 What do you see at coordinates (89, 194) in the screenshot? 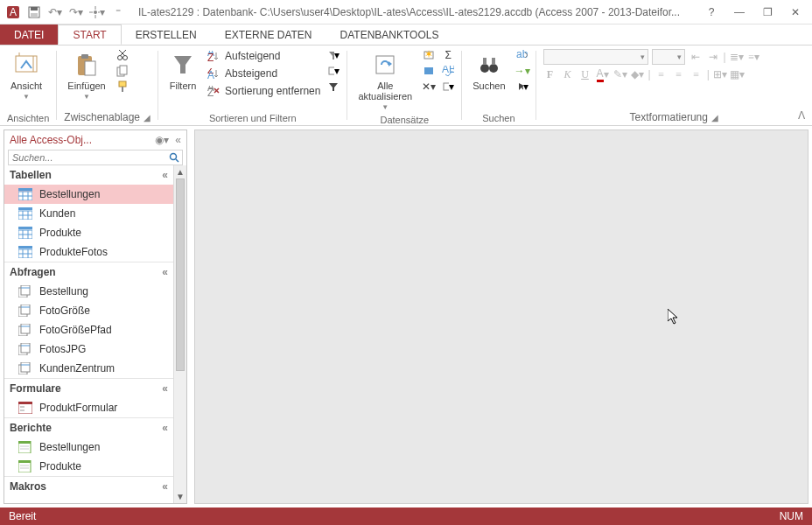
I see `nav-table-bestellungen: Bestellungen` at bounding box center [89, 194].